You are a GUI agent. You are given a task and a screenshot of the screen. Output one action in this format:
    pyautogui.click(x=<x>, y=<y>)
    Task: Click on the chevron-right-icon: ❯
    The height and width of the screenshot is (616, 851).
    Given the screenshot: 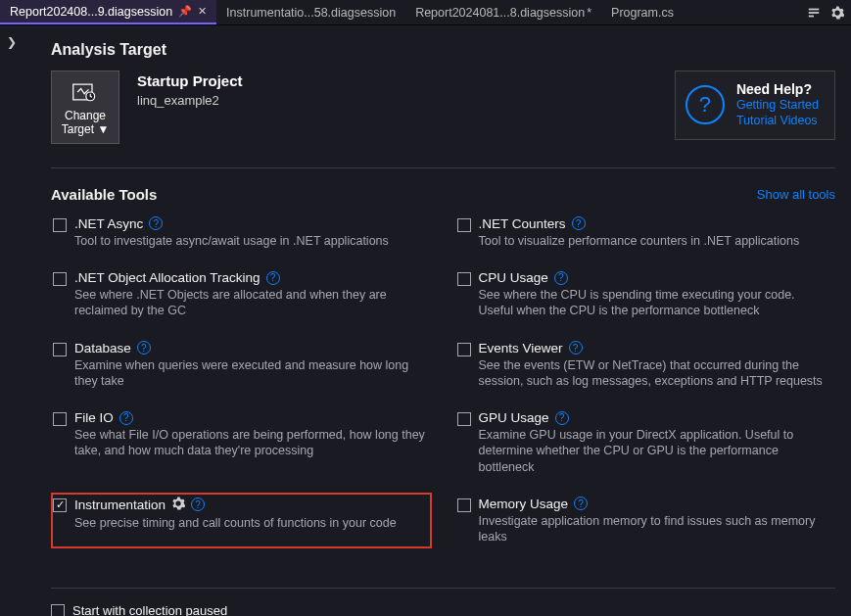 What is the action you would take?
    pyautogui.click(x=12, y=325)
    